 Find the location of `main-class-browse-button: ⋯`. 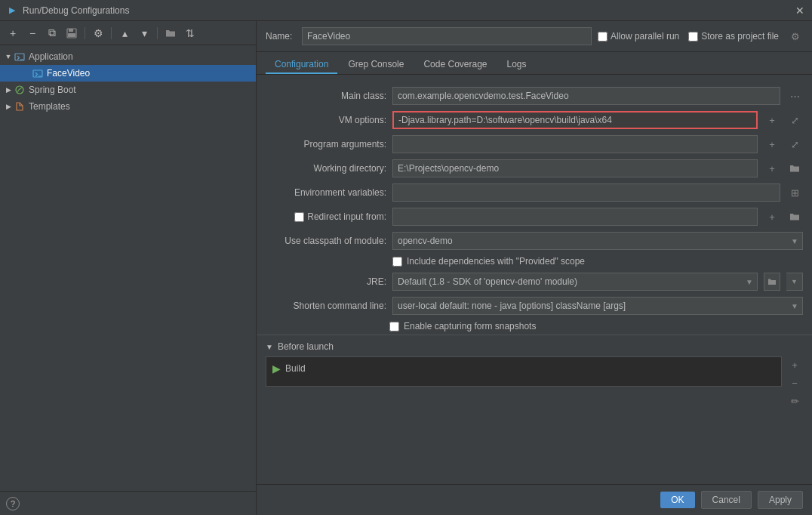

main-class-browse-button: ⋯ is located at coordinates (795, 96).